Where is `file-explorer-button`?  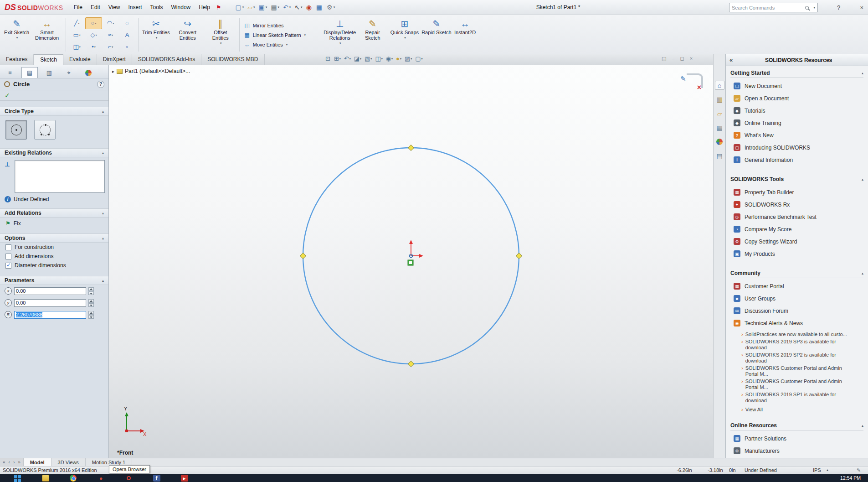
file-explorer-button is located at coordinates (46, 478).